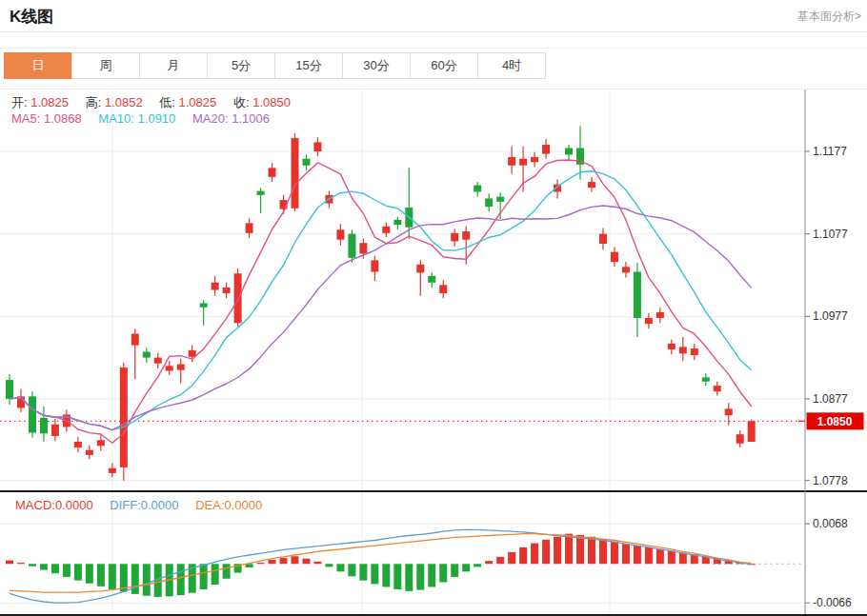 The height and width of the screenshot is (616, 867). What do you see at coordinates (434, 491) in the screenshot?
I see `panel-divider` at bounding box center [434, 491].